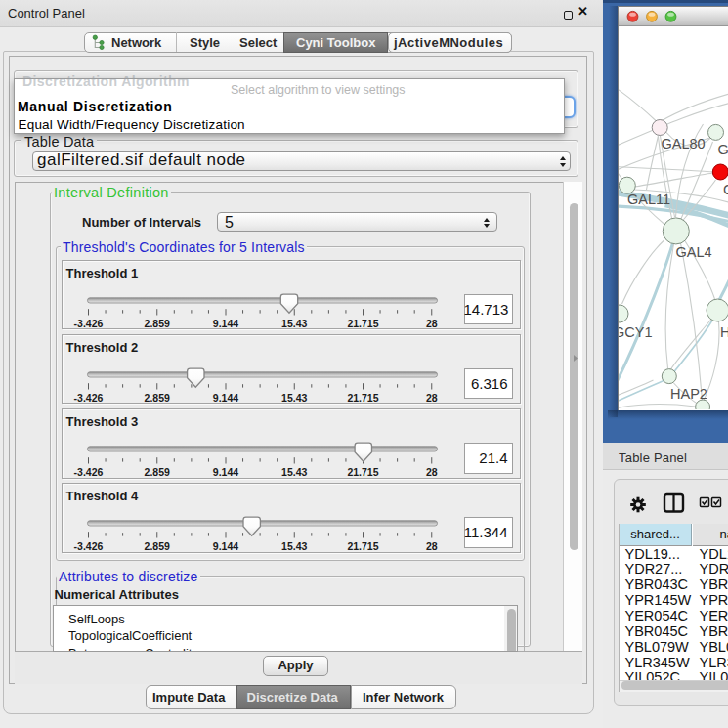  Describe the element at coordinates (694, 252) in the screenshot. I see `svg-text: GAL4` at that location.